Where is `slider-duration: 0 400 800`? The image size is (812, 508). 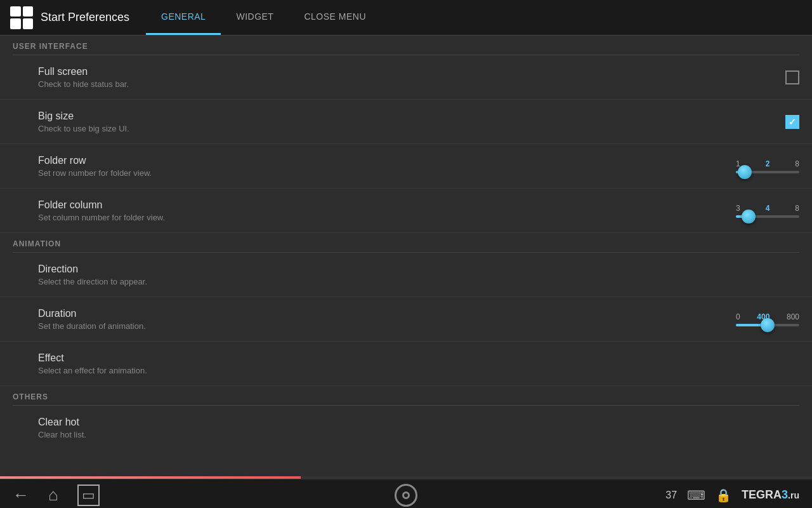 slider-duration: 0 400 800 is located at coordinates (764, 319).